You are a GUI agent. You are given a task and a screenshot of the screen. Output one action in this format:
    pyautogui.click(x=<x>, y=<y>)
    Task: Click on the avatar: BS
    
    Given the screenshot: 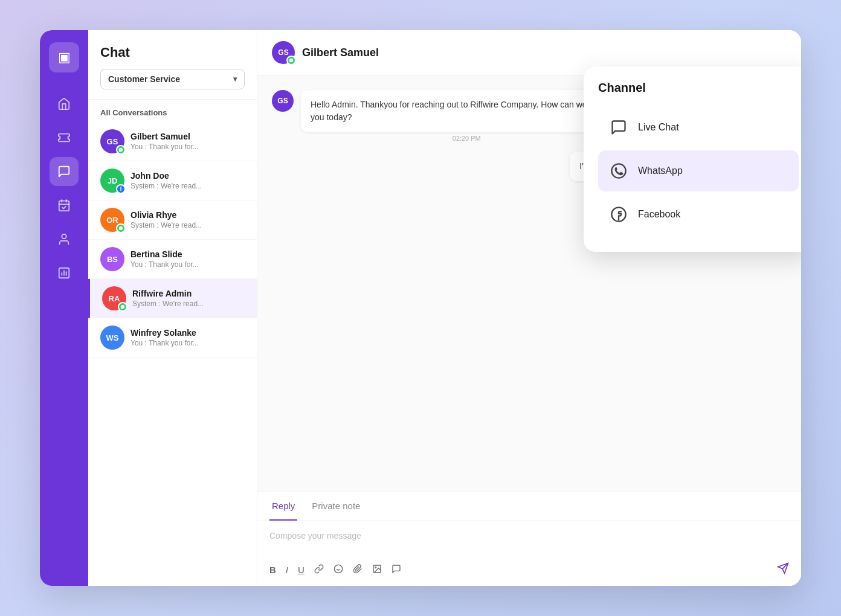 What is the action you would take?
    pyautogui.click(x=112, y=259)
    